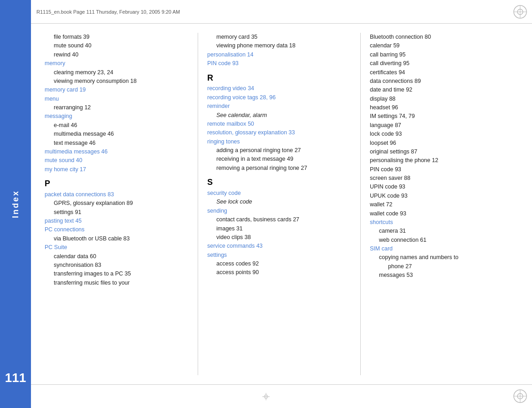  I want to click on list-item: calendar 59, so click(444, 46).